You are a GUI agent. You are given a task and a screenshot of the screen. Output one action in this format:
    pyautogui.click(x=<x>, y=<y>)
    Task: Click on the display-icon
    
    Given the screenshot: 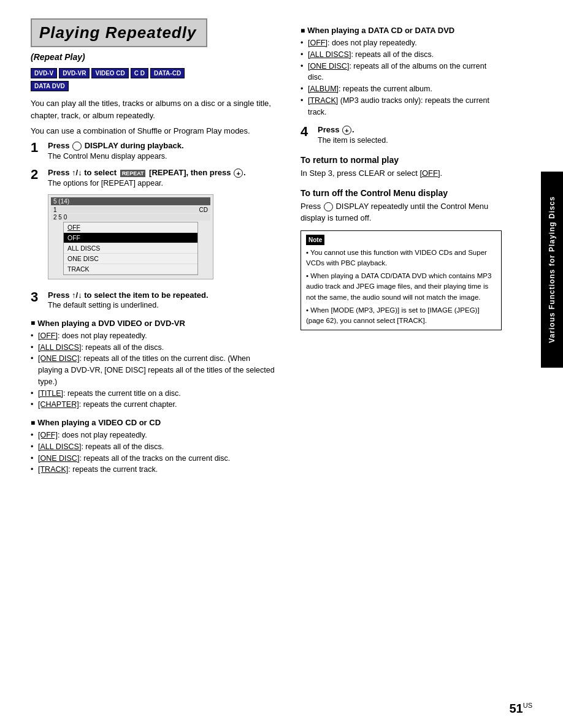 What is the action you would take?
    pyautogui.click(x=77, y=146)
    